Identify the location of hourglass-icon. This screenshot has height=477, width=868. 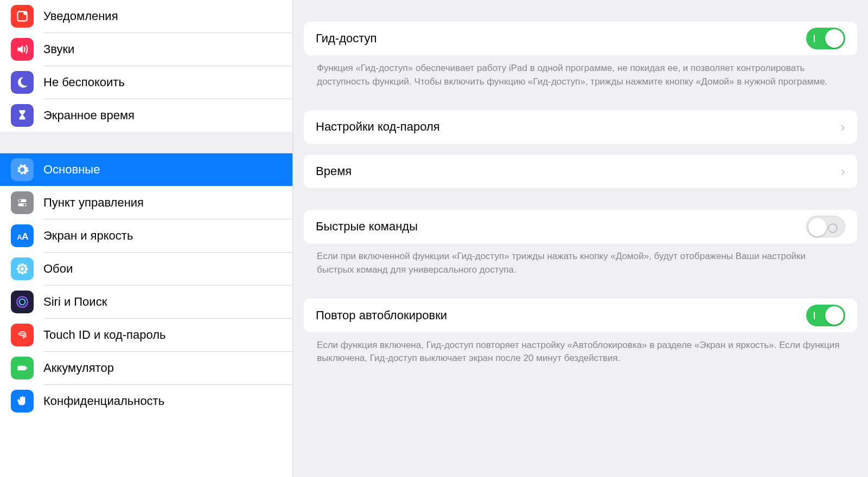
(22, 115).